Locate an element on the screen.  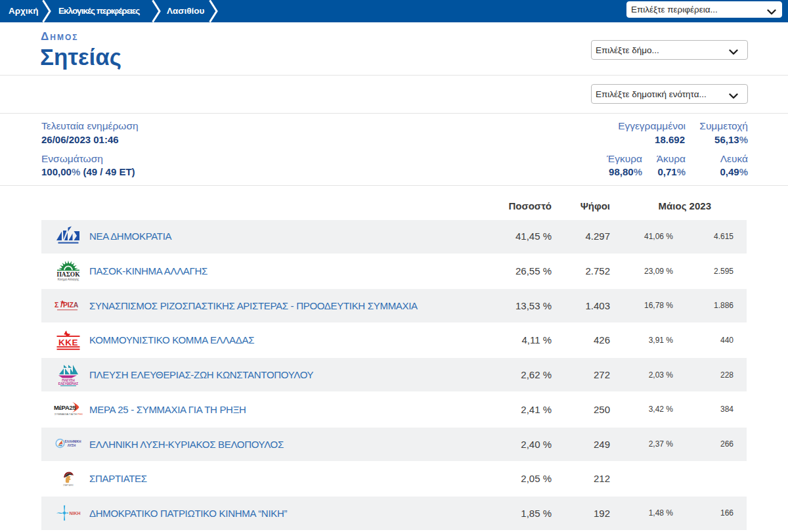
svg-text: ΛΥΣΗ is located at coordinates (72, 445).